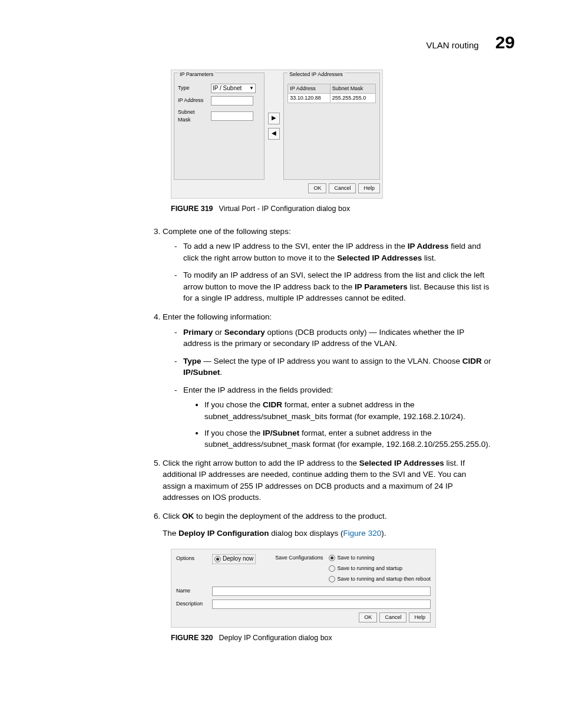  What do you see at coordinates (193, 116) in the screenshot?
I see `subnet-mask-label: Subnet Mask` at bounding box center [193, 116].